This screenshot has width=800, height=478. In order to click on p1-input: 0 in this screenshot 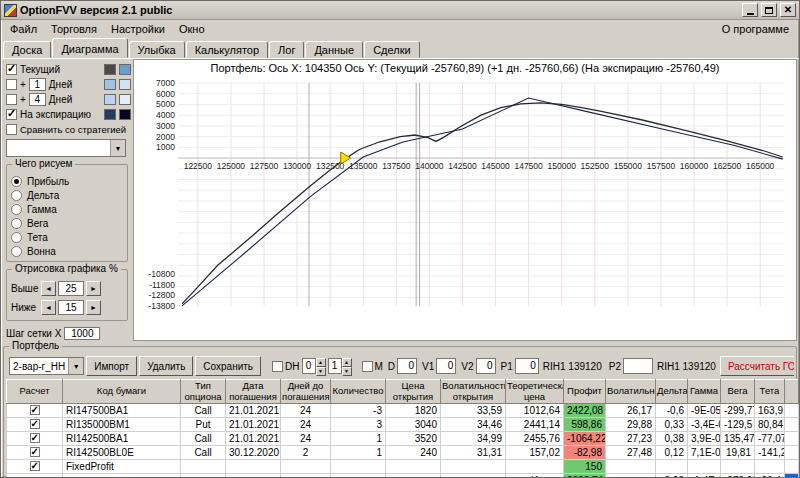, I will do `click(527, 366)`.